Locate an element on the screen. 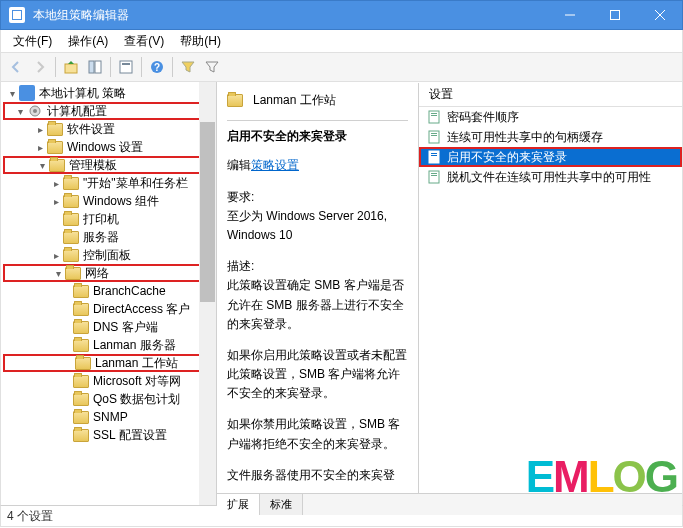  tree-ssl-config: SSL 配置设置 is located at coordinates (110, 435).